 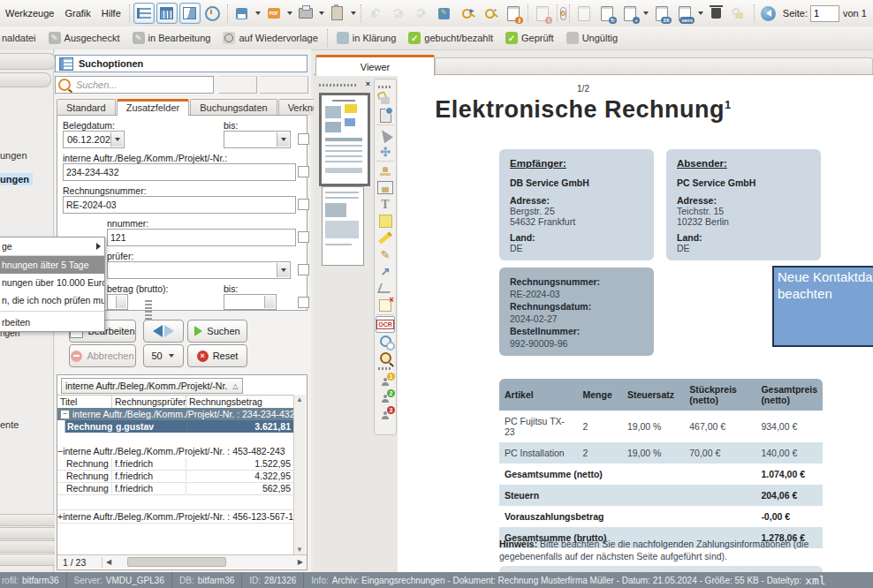 I want to click on suchen-button: Suchen, so click(x=217, y=331).